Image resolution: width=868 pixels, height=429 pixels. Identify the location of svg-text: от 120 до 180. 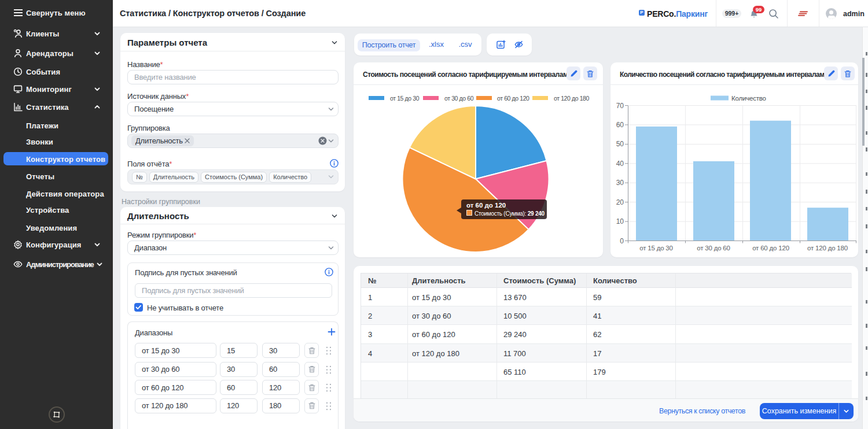
(827, 248).